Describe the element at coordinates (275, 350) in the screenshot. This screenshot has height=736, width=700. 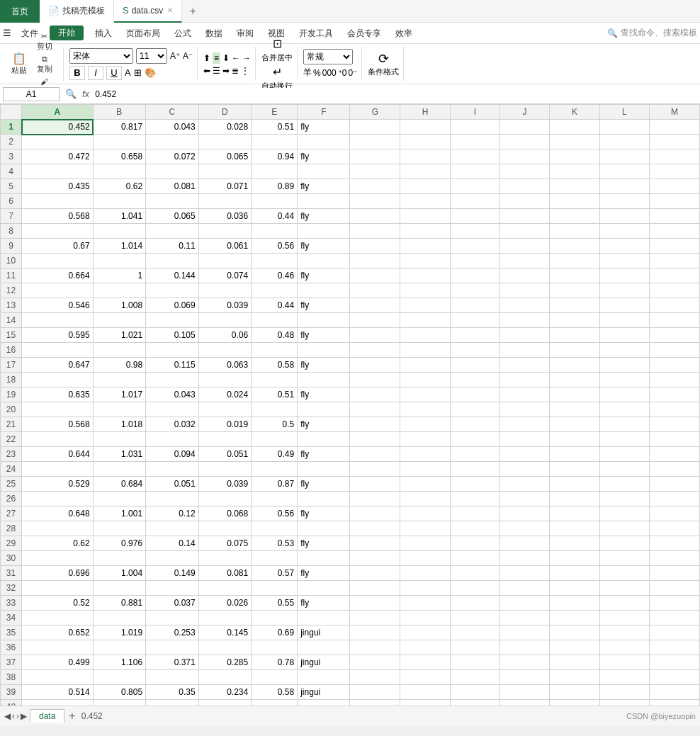
I see `cell-E16` at that location.